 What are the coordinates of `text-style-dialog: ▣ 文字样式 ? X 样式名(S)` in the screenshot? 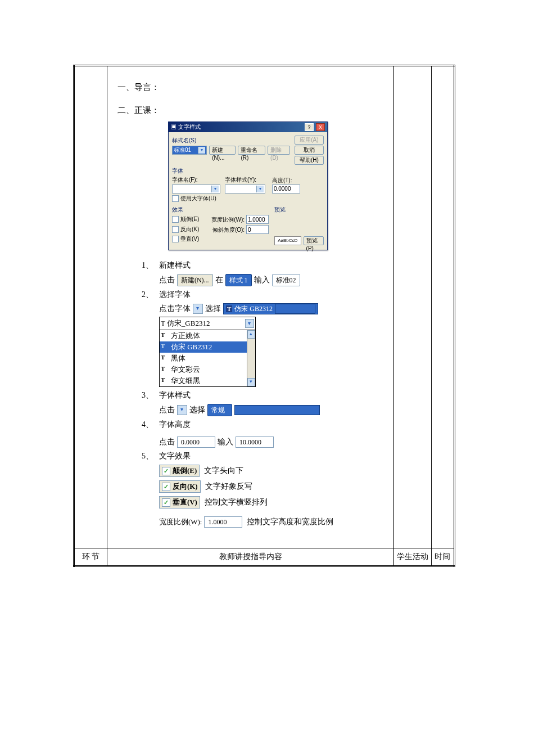 It's located at (248, 186).